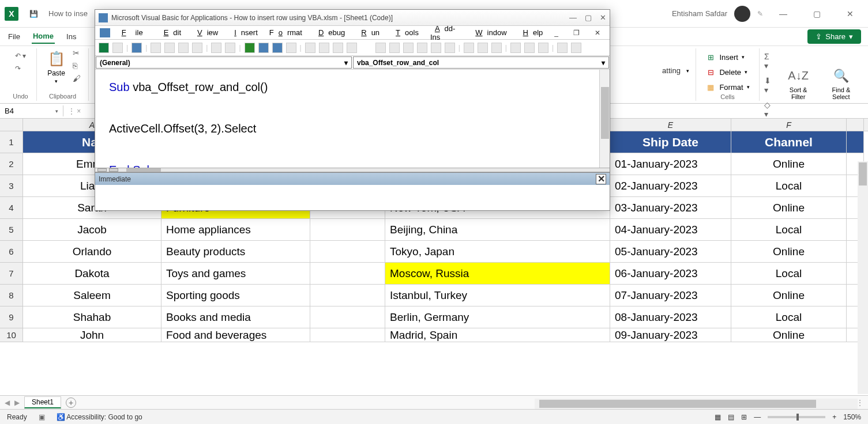 This screenshot has width=868, height=424. I want to click on vertical-scrollbar, so click(863, 278).